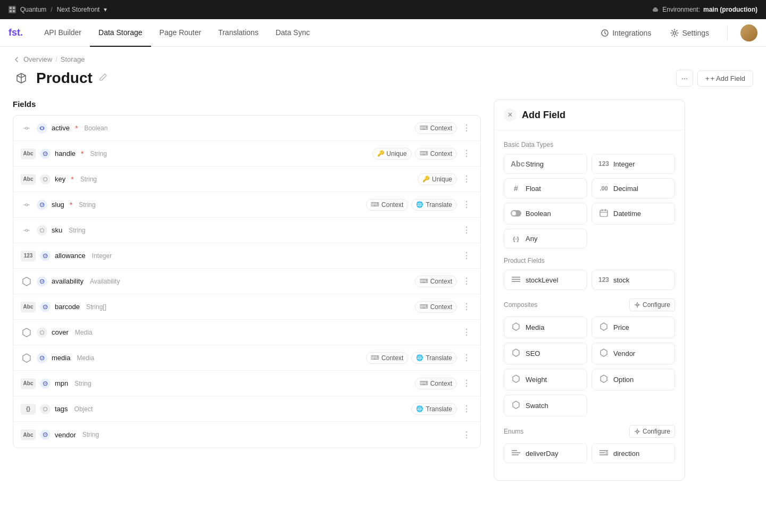 Image resolution: width=766 pixels, height=532 pixels. What do you see at coordinates (715, 78) in the screenshot?
I see `page-title-actions: ··· + + Add Field` at bounding box center [715, 78].